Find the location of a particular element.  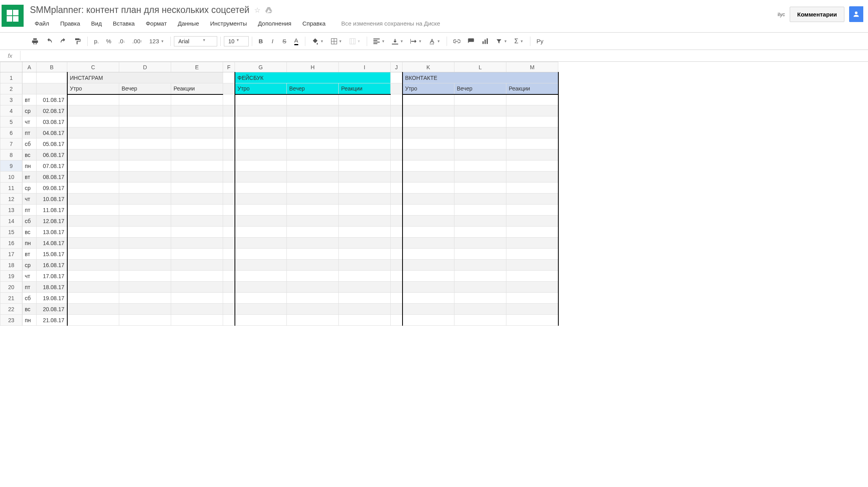

row-header: 3 is located at coordinates (11, 100).